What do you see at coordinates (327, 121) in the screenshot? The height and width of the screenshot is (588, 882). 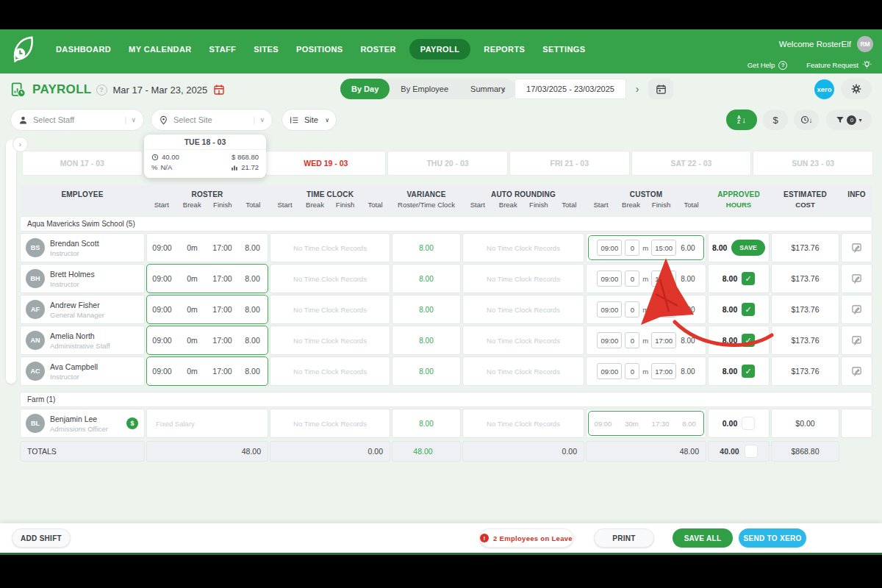 I see `chevron-down-icon: ∨` at bounding box center [327, 121].